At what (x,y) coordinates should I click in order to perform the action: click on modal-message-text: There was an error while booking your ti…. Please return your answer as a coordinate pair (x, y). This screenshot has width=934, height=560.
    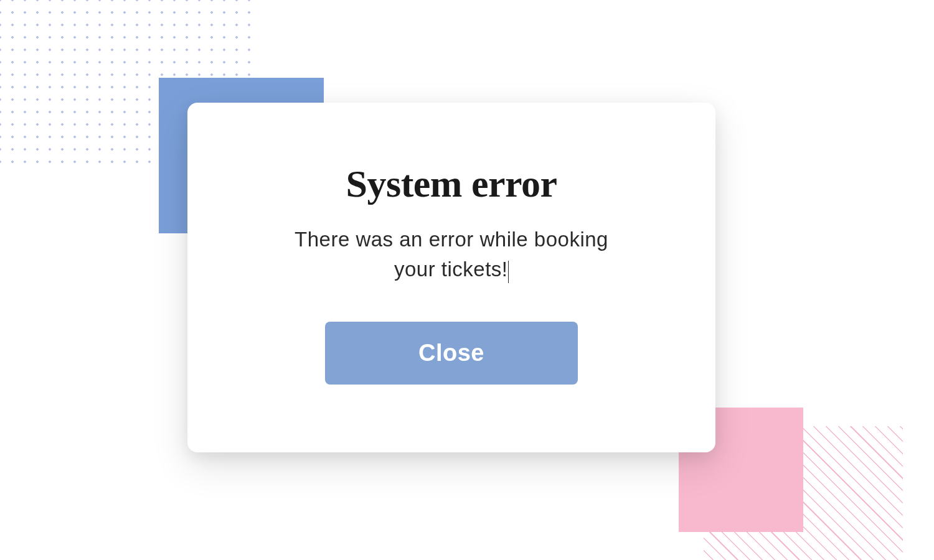
    Looking at the image, I should click on (451, 254).